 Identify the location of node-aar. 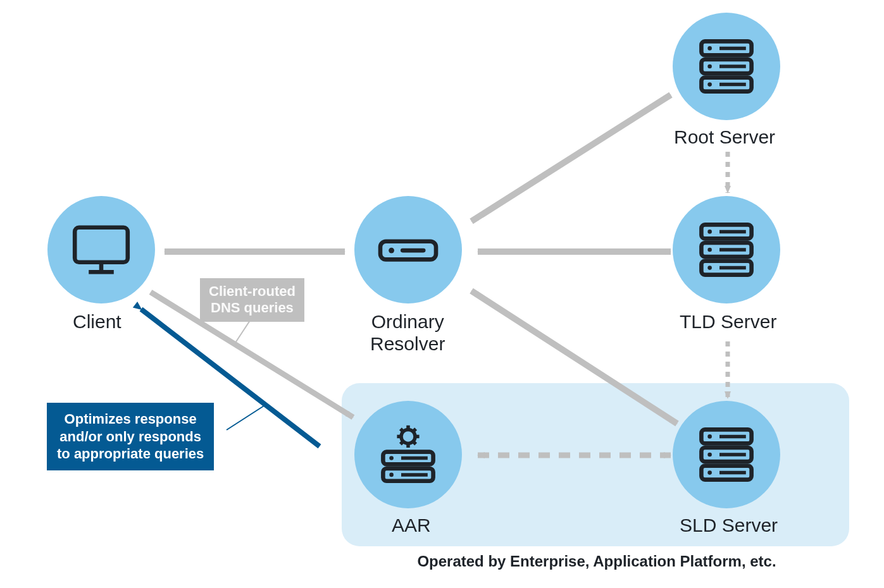
(408, 455).